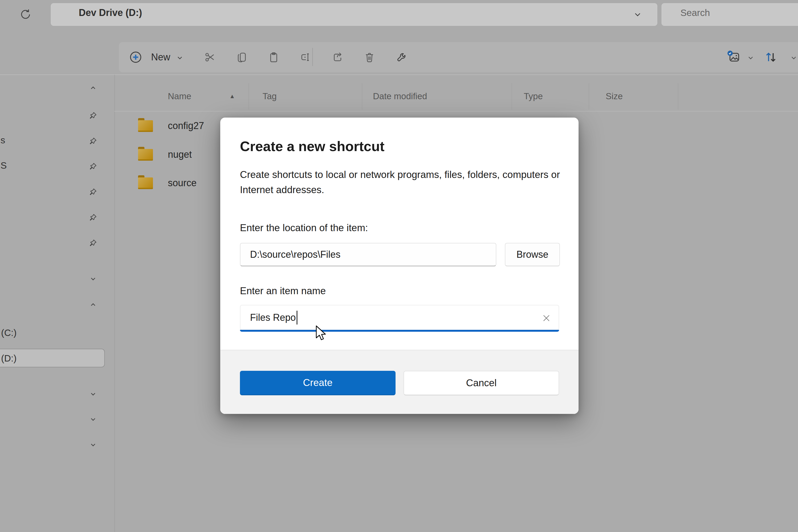 Image resolution: width=798 pixels, height=532 pixels. I want to click on browse-button: Browse, so click(532, 254).